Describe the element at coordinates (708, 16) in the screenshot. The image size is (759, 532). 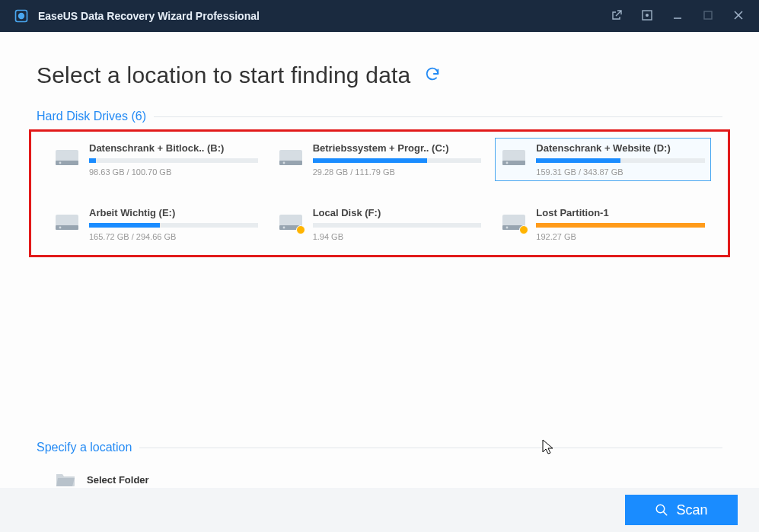
I see `maximize-button` at that location.